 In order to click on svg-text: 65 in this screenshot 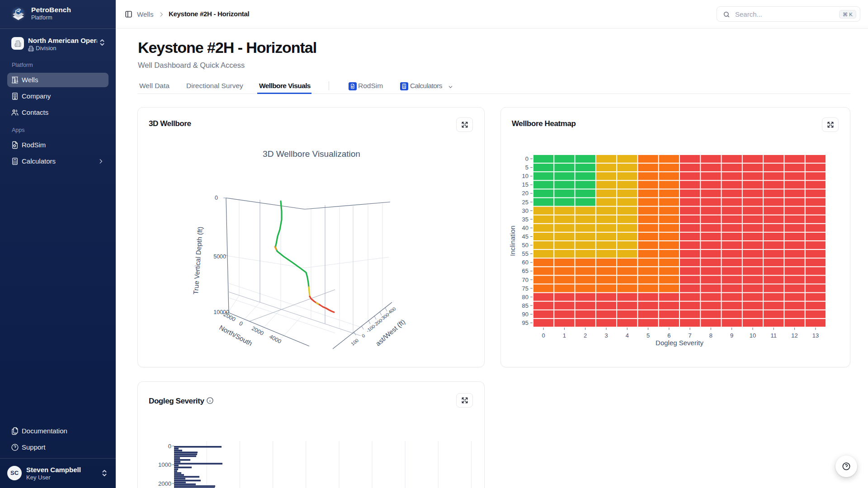, I will do `click(525, 271)`.